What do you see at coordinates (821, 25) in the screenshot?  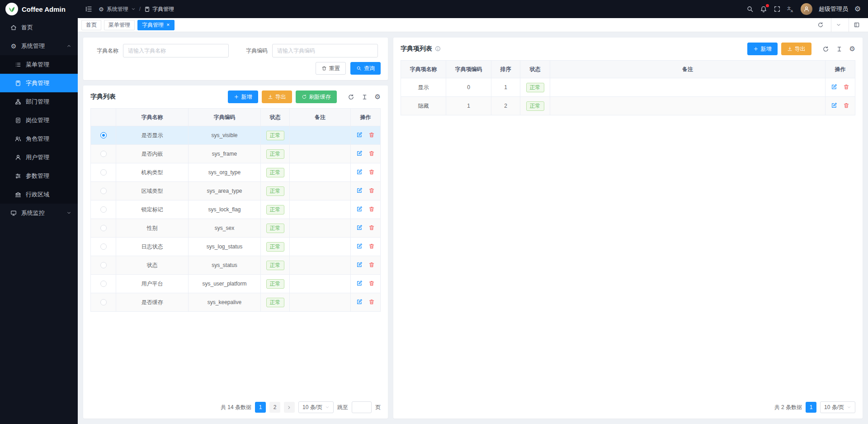 I see `refresh-tab-icon` at bounding box center [821, 25].